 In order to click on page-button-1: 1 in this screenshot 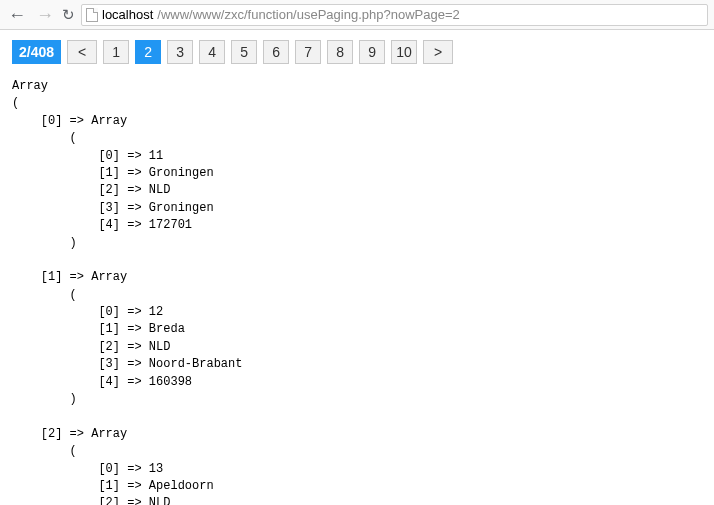, I will do `click(116, 52)`.